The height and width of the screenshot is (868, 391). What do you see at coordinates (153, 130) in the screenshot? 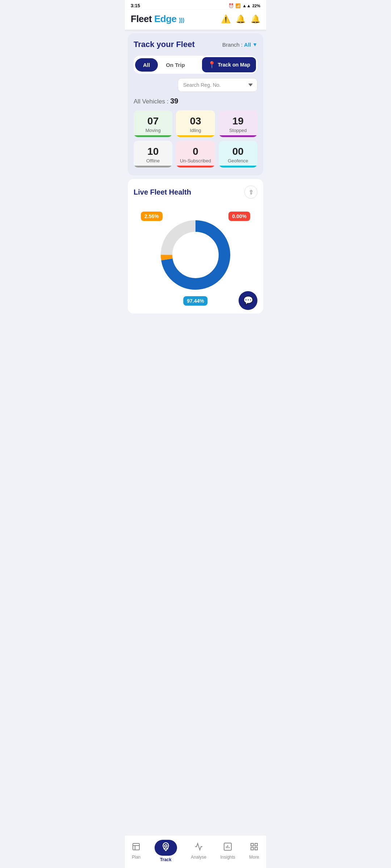
I see `moving-label: Moving` at bounding box center [153, 130].